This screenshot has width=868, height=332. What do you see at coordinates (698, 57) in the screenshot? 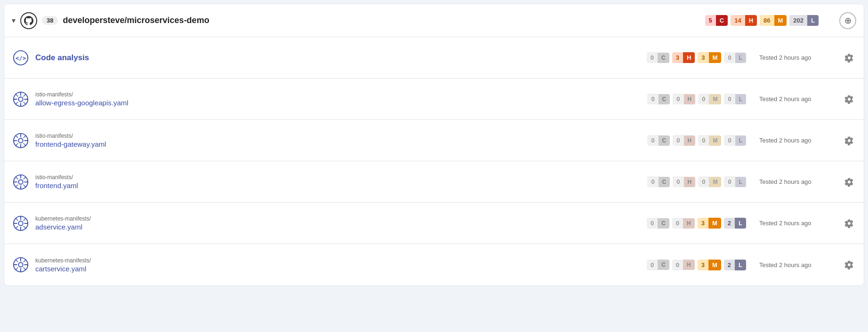
I see `row-badge-section: 0C3H3M0L` at bounding box center [698, 57].